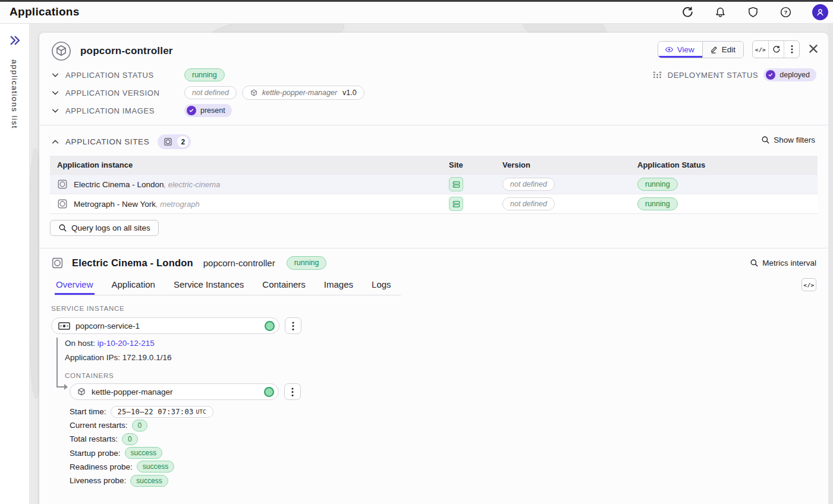  Describe the element at coordinates (821, 12) in the screenshot. I see `user-avatar` at that location.